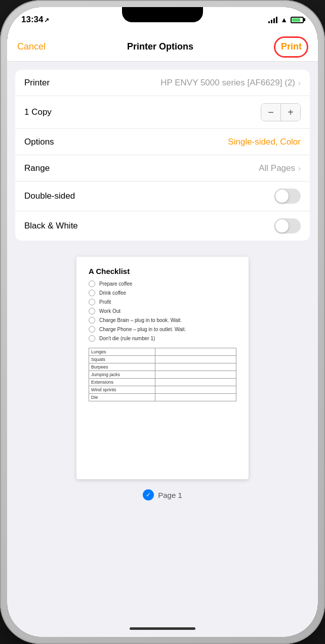 The image size is (325, 644). Describe the element at coordinates (141, 320) in the screenshot. I see `checklist-text: Charge Brain – plug in to book. Wait.` at that location.